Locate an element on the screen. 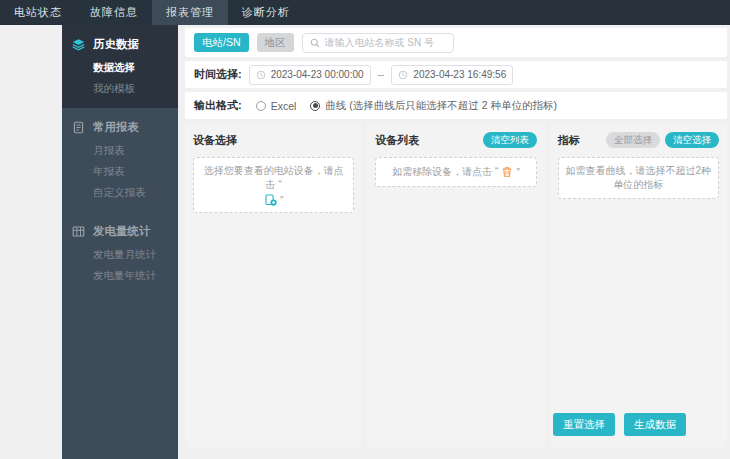 Image resolution: width=730 pixels, height=459 pixels. sidebar-item-my-templates: 我的模板 is located at coordinates (120, 88).